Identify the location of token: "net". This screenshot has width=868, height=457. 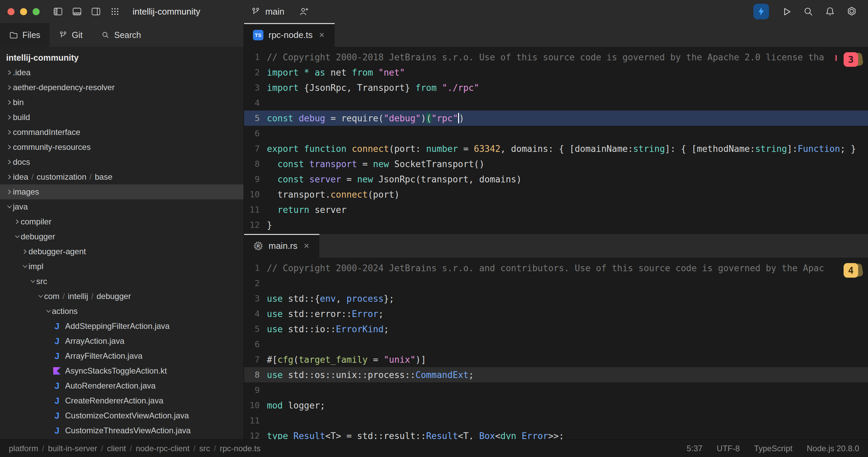
(392, 73).